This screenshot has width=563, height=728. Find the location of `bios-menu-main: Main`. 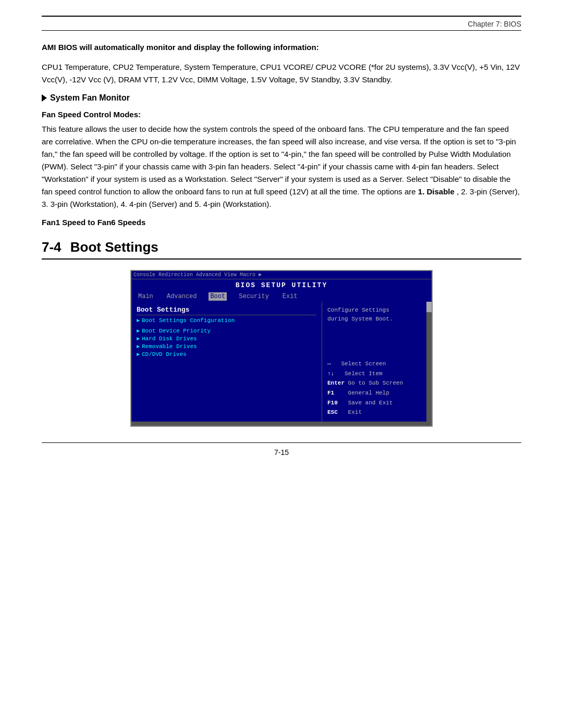

bios-menu-main: Main is located at coordinates (146, 297).